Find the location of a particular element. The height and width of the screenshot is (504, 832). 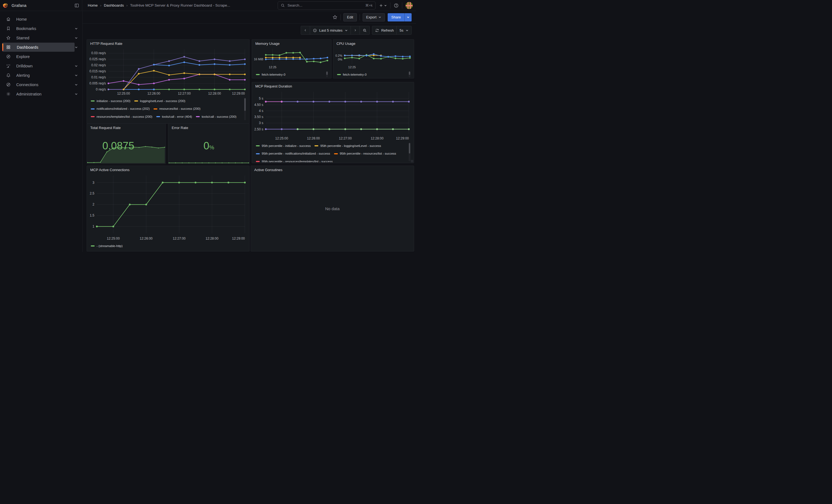

panel-title: MCP Request Duration is located at coordinates (333, 86).